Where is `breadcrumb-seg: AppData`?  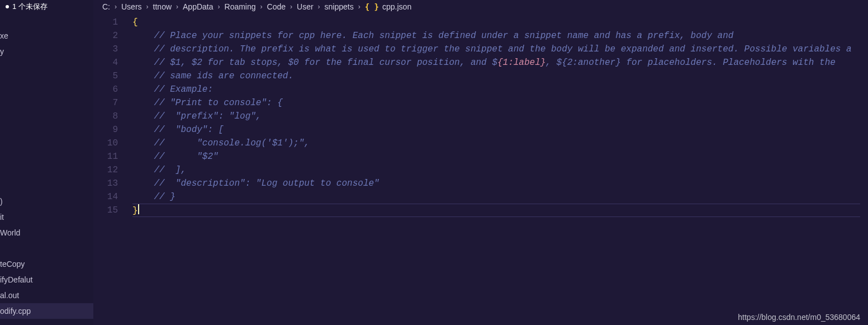
breadcrumb-seg: AppData is located at coordinates (198, 7).